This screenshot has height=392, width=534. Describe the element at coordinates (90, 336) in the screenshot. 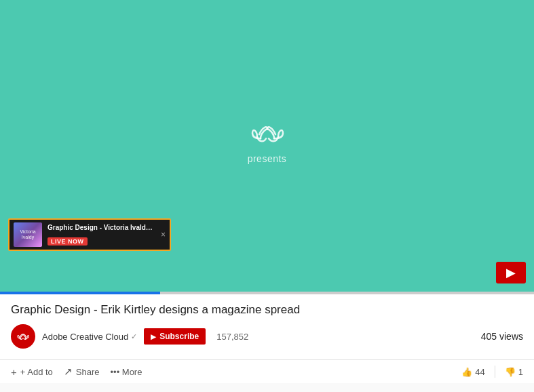

I see `channel-name-row: Adobe Creative Cloud ✓` at that location.